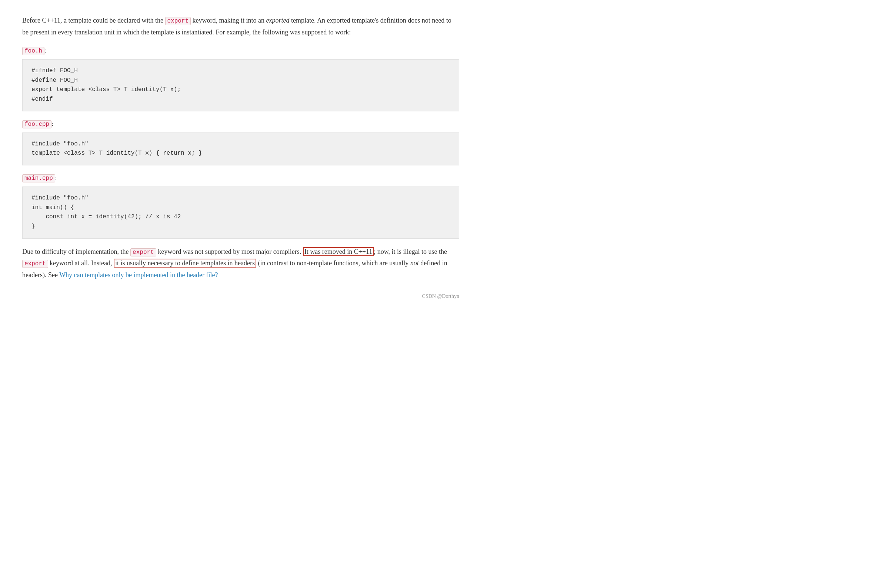 The image size is (877, 588). Describe the element at coordinates (241, 296) in the screenshot. I see `watermark: CSDN @Dorthyn` at that location.